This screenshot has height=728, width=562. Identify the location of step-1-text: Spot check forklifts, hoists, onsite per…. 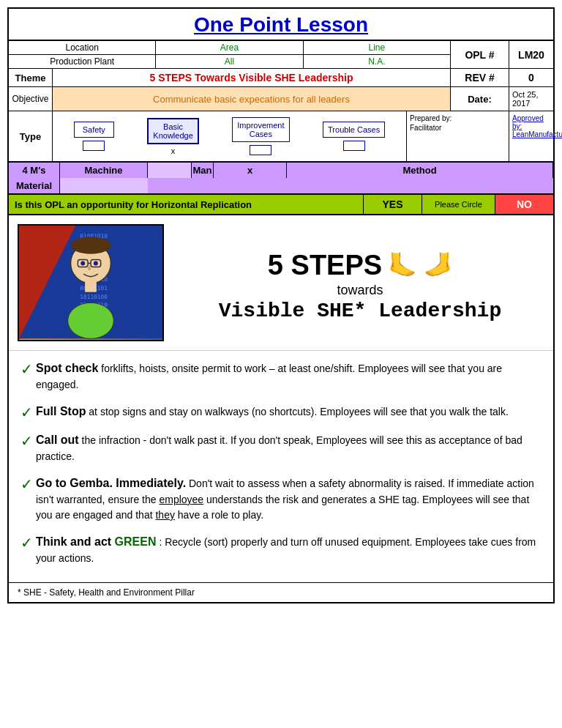
(288, 376).